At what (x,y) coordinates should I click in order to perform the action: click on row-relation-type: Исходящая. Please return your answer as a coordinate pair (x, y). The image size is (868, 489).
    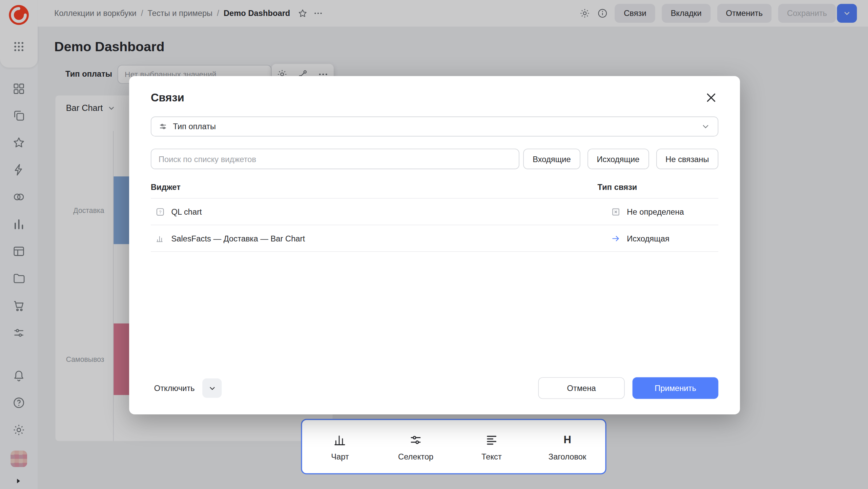
    Looking at the image, I should click on (648, 238).